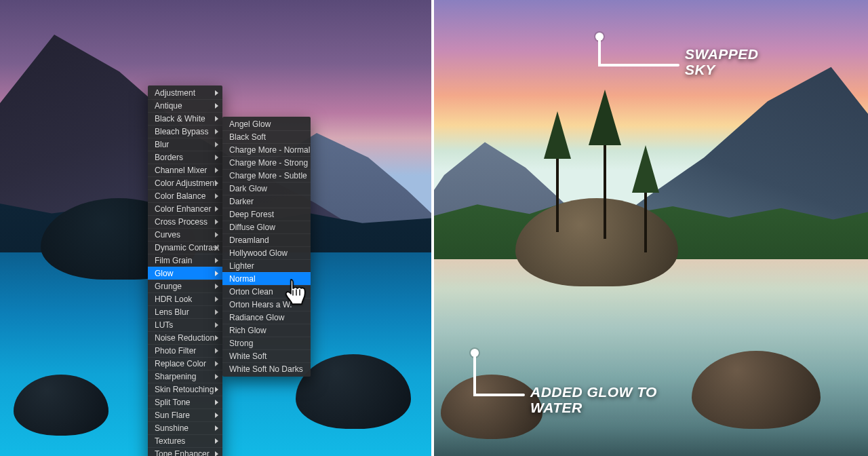  Describe the element at coordinates (185, 118) in the screenshot. I see `menu-item: Black & White` at that location.